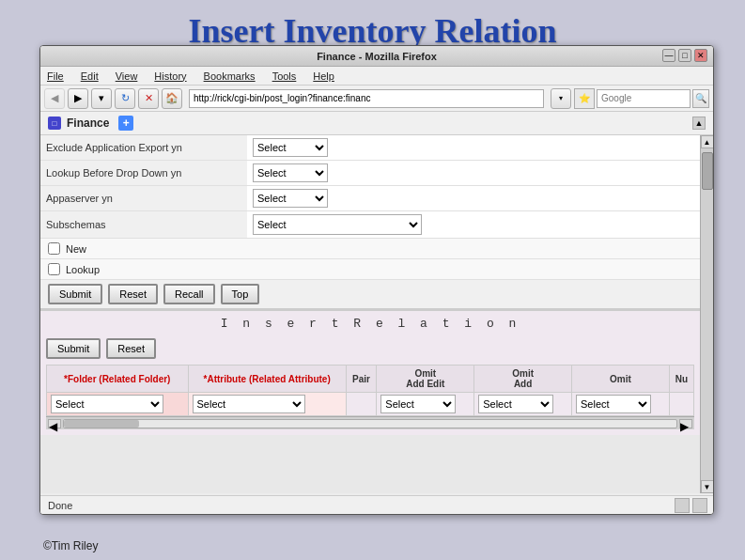 The width and height of the screenshot is (745, 560). Describe the element at coordinates (426, 404) in the screenshot. I see `relation-omit-add-edit-1: Select` at that location.